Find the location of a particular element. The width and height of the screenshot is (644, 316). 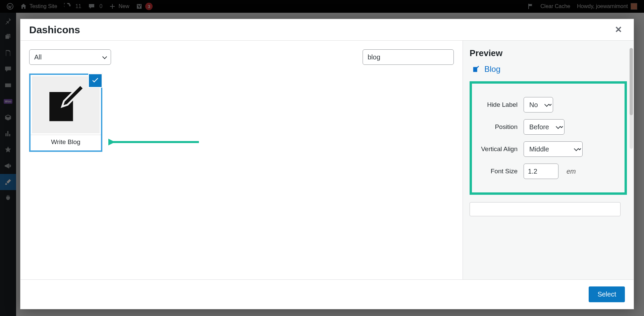

fontsize-unit: em is located at coordinates (571, 171).